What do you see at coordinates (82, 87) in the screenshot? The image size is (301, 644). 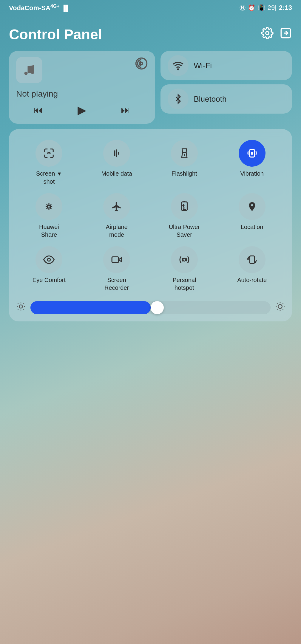 I see `media-card: Not playing ⏮ ▶ ⏭` at bounding box center [82, 87].